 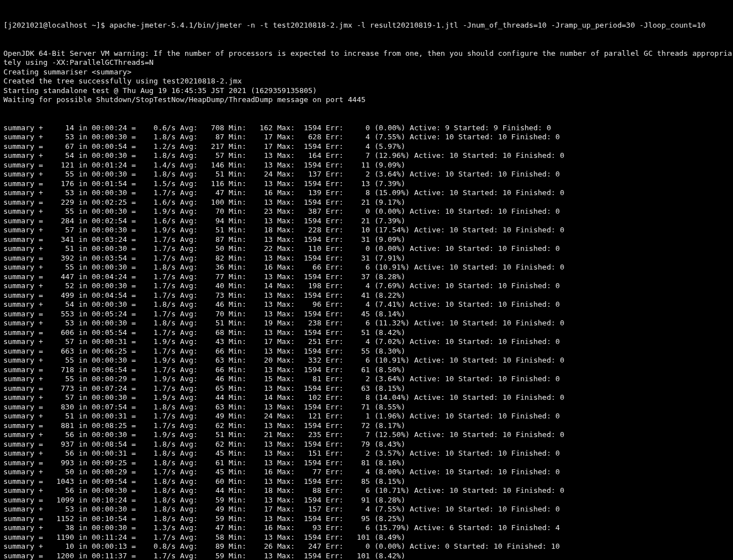 I want to click on summary-row: summary = 663 in 00:06:25 = 1.7/s Avg: 6…, so click(x=367, y=352).